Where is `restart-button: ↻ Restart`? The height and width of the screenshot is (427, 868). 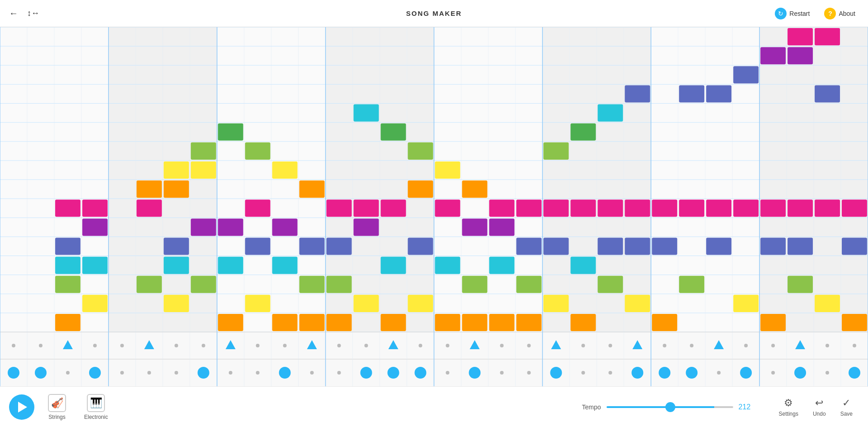
restart-button: ↻ Restart is located at coordinates (792, 14).